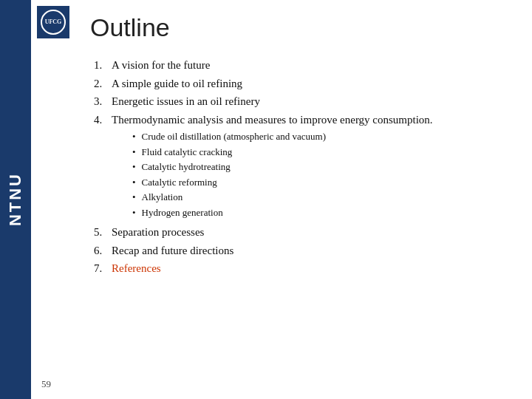  What do you see at coordinates (161, 65) in the screenshot?
I see `list-item-1-label: A vision for the future` at bounding box center [161, 65].